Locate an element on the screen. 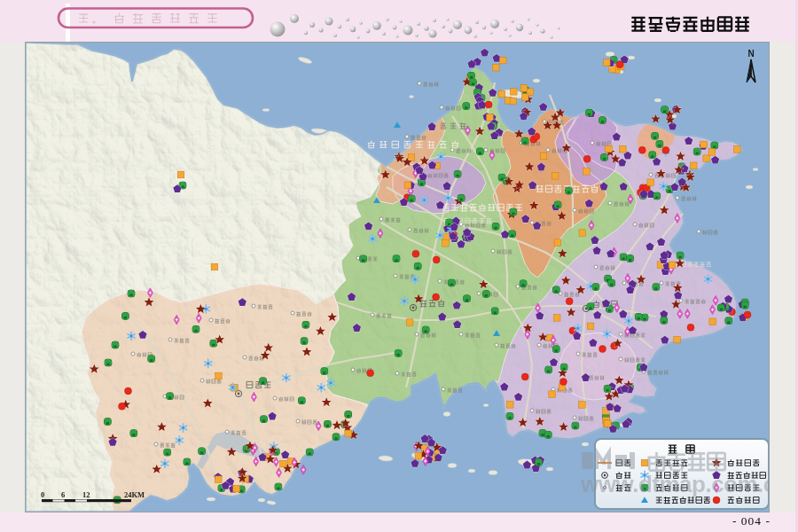 This screenshot has width=798, height=532. svg-text: N is located at coordinates (750, 53).